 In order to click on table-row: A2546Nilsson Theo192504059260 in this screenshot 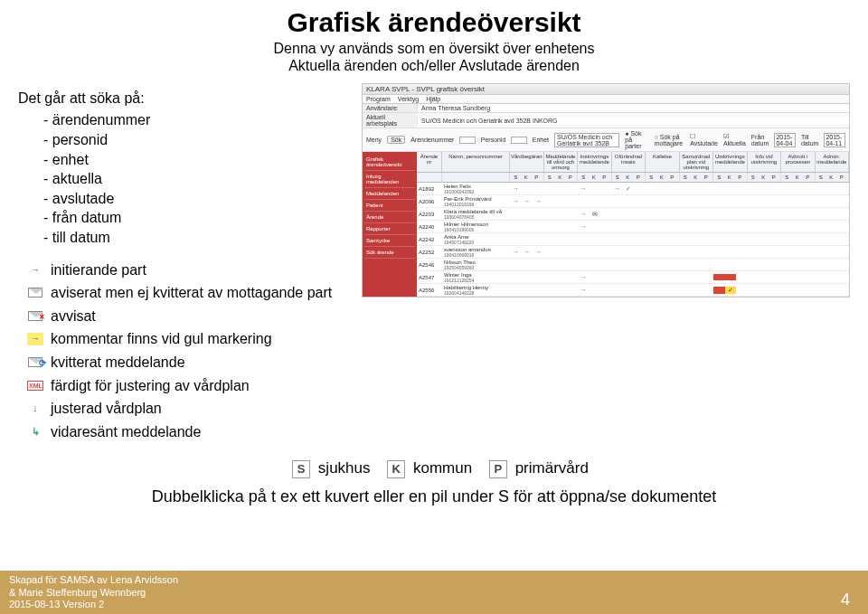, I will do `click(633, 265)`.